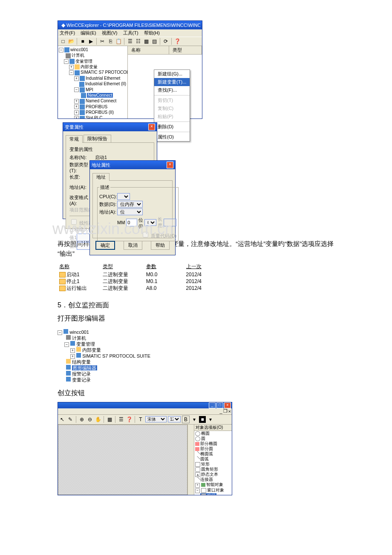  What do you see at coordinates (83, 41) in the screenshot?
I see `back-icon: ■` at bounding box center [83, 41].